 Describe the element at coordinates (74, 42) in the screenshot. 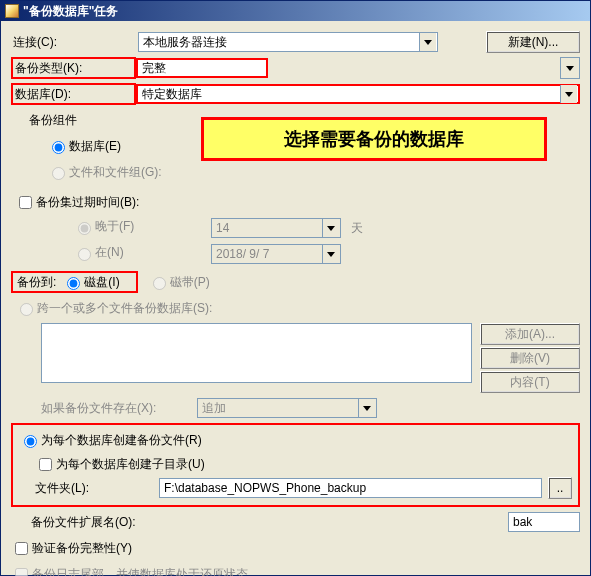

I see `label-connection: 连接(C):` at that location.